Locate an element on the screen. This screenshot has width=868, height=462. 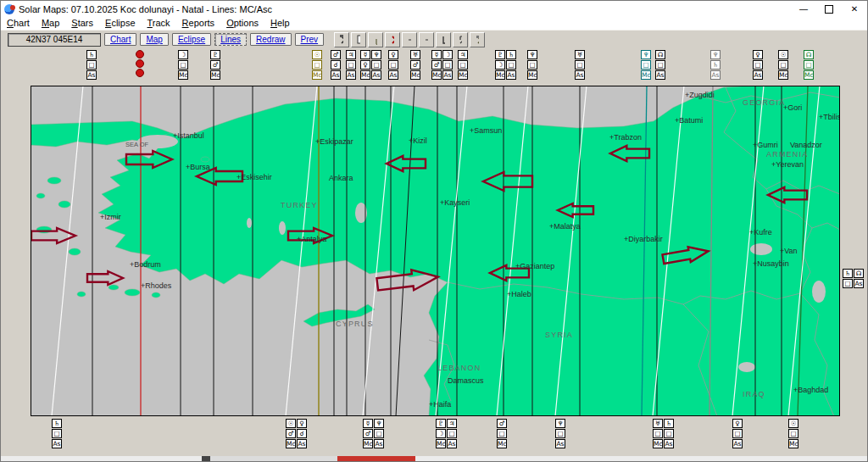
menu-chart: Chart is located at coordinates (19, 24).